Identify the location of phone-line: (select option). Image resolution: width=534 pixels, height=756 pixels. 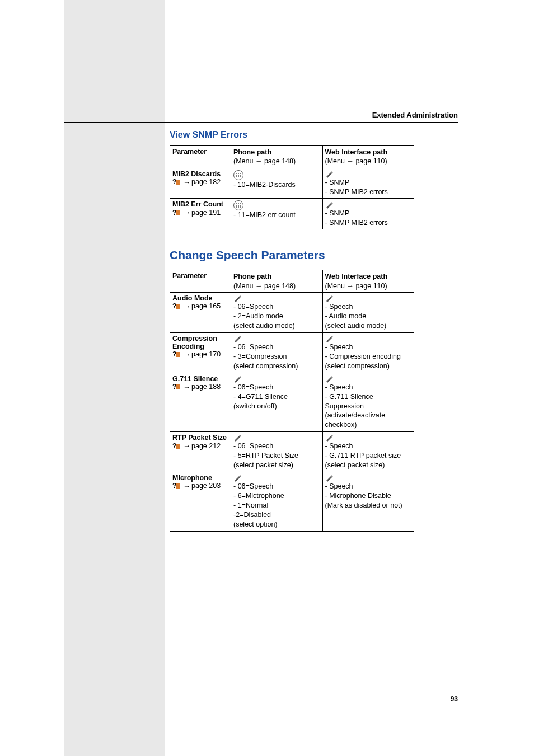
(277, 525).